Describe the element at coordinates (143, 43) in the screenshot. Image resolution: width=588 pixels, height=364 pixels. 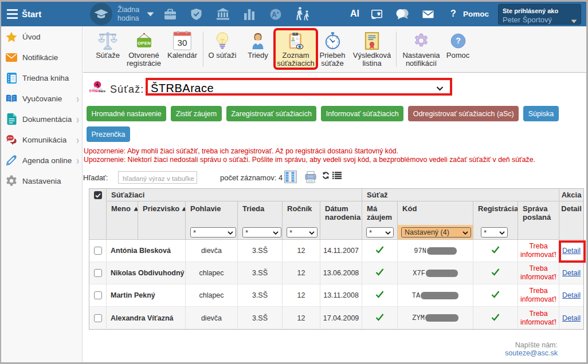
I see `svg-text: OPEN` at that location.